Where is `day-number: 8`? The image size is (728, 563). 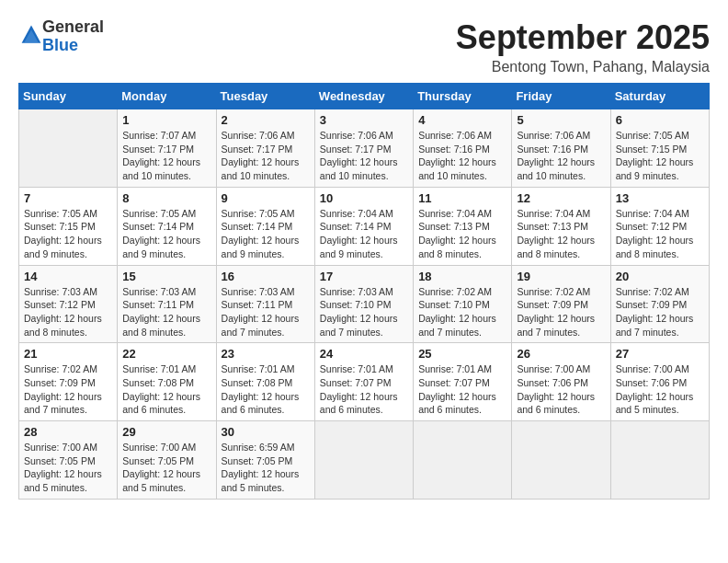
day-number: 8 is located at coordinates (166, 199).